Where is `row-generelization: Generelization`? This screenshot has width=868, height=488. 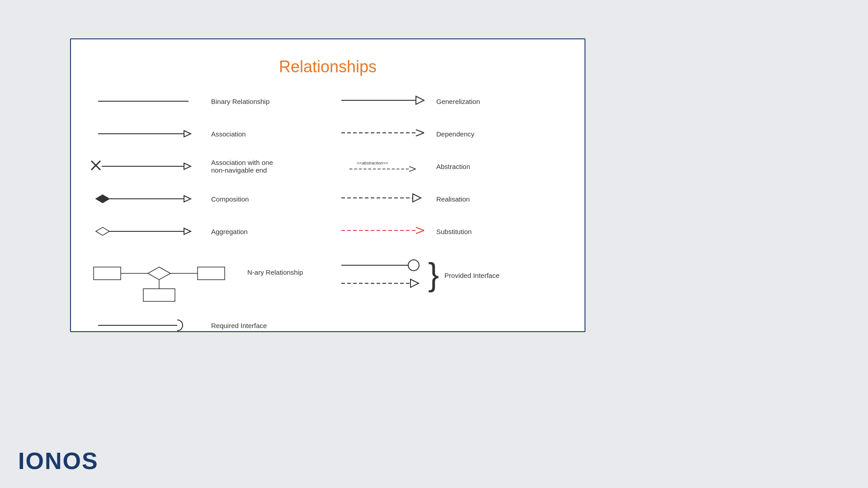
row-generelization: Generelization is located at coordinates (452, 101).